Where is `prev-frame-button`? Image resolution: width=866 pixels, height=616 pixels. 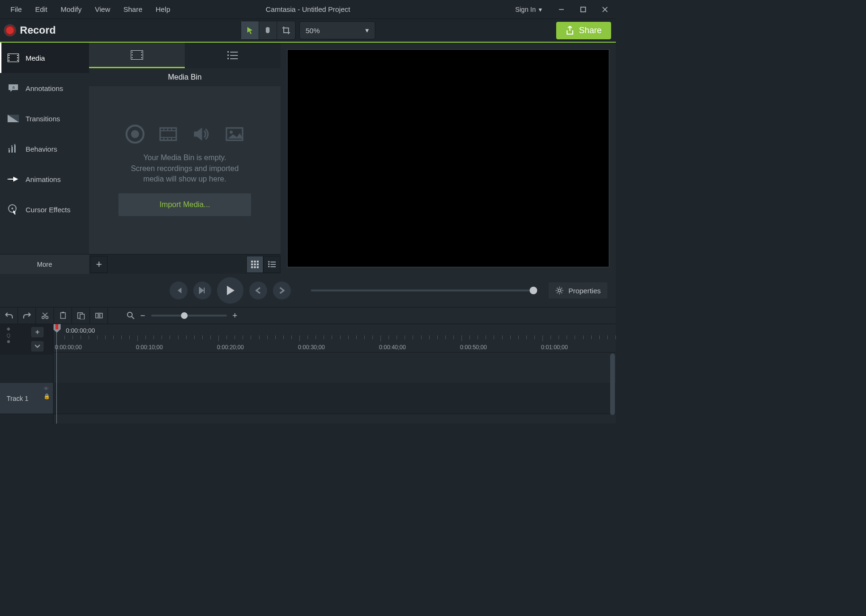 prev-frame-button is located at coordinates (179, 290).